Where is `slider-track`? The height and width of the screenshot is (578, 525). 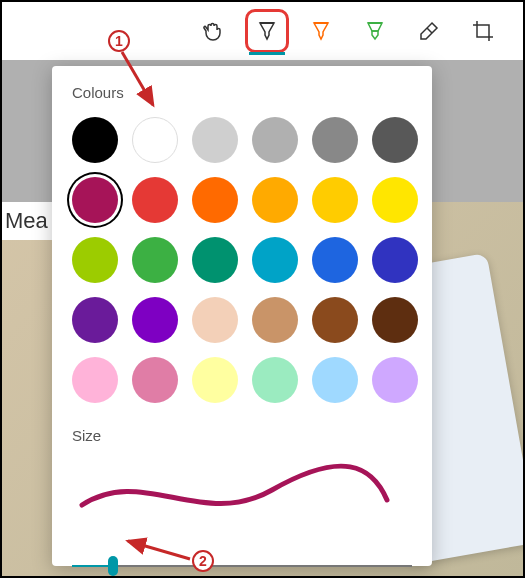
slider-track is located at coordinates (242, 566).